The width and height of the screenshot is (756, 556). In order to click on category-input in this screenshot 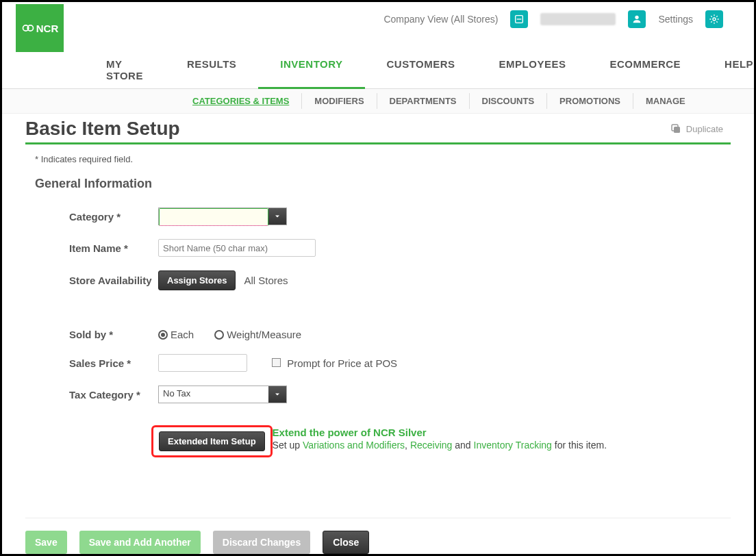, I will do `click(214, 217)`.